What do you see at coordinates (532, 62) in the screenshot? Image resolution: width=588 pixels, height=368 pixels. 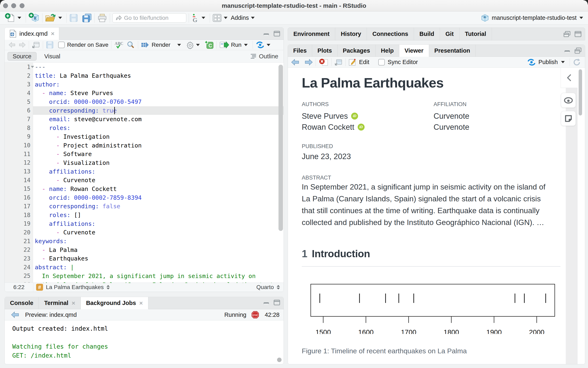 I see `publish-icon` at bounding box center [532, 62].